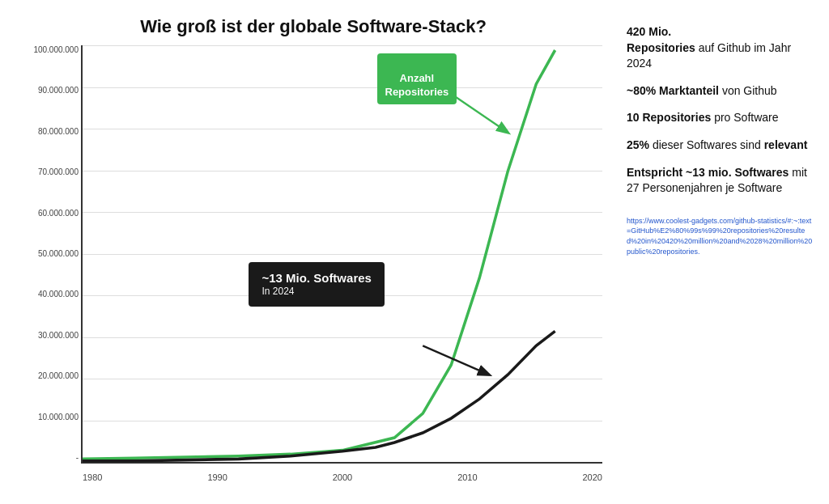  Describe the element at coordinates (720, 181) in the screenshot. I see `stat-13mio: Entspricht ~13 mio. Softwares mit 27 Per…` at that location.